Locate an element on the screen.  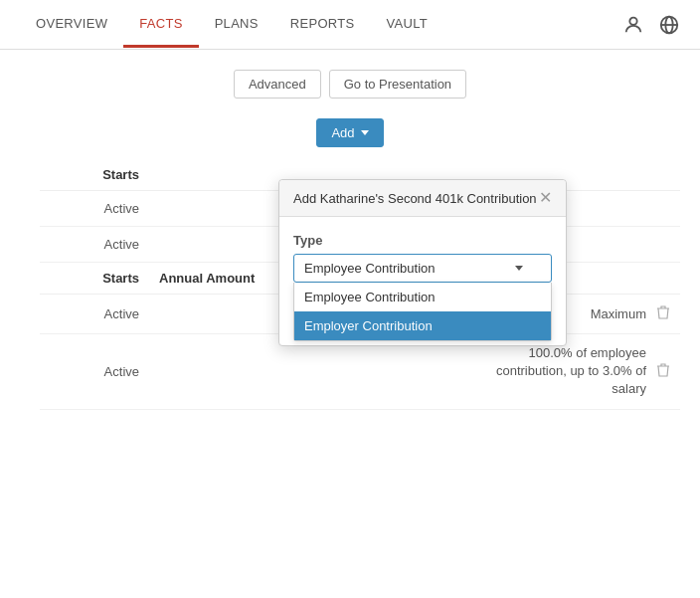
globe-icon is located at coordinates (669, 25).